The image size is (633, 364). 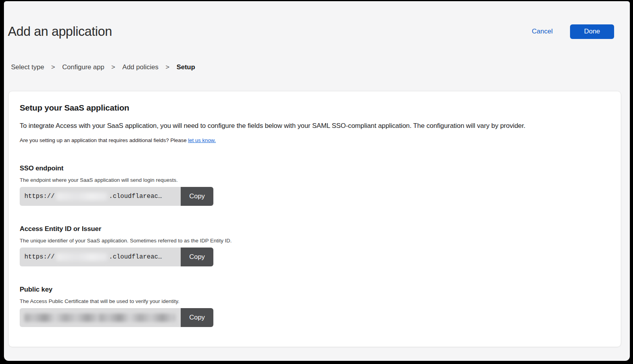 I want to click on header-actions: Cancel Done, so click(x=573, y=31).